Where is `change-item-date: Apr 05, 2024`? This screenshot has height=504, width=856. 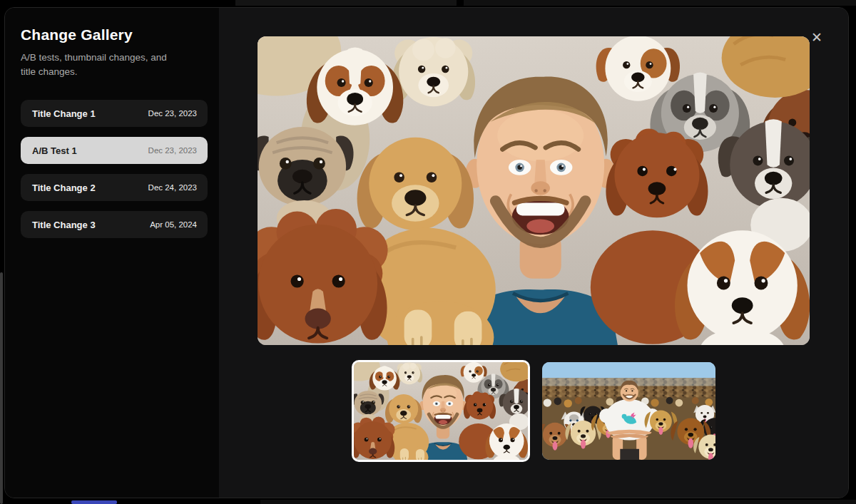
change-item-date: Apr 05, 2024 is located at coordinates (173, 225).